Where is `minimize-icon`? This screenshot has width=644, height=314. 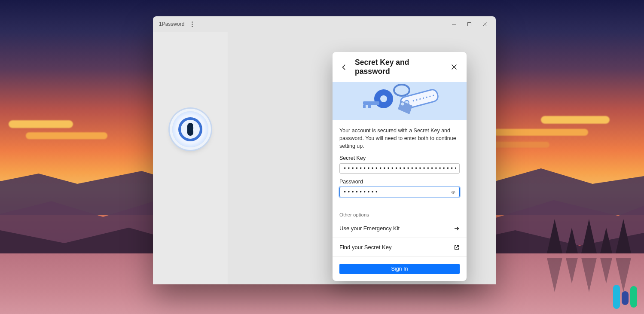 minimize-icon is located at coordinates (454, 24).